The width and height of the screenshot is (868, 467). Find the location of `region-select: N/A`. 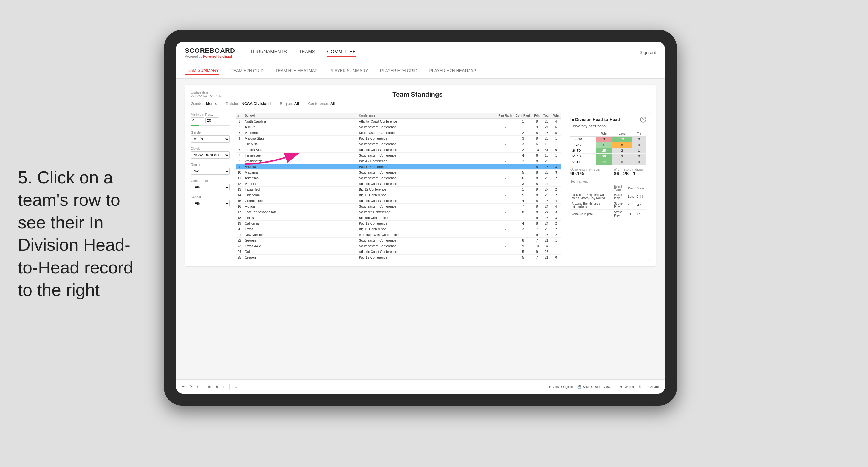

region-select: N/A is located at coordinates (210, 171).